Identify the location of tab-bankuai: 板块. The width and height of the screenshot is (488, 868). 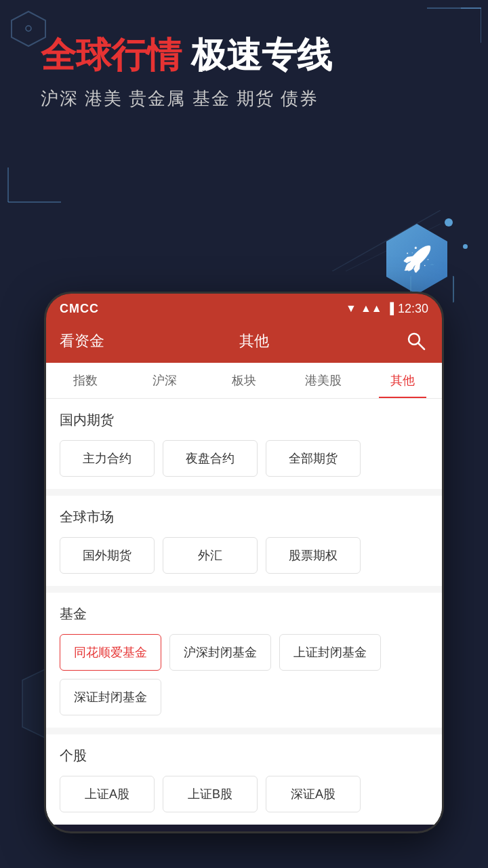
(244, 380).